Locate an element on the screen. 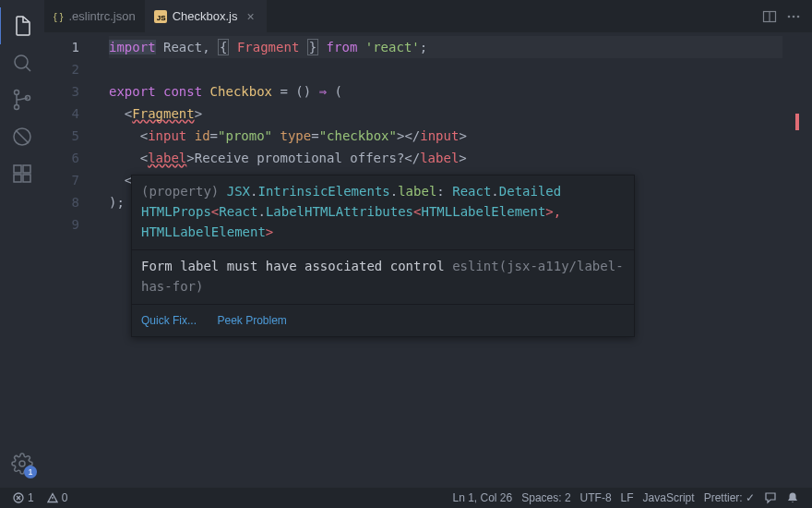 This screenshot has width=812, height=508. code-line: <Fragment> is located at coordinates (446, 114).